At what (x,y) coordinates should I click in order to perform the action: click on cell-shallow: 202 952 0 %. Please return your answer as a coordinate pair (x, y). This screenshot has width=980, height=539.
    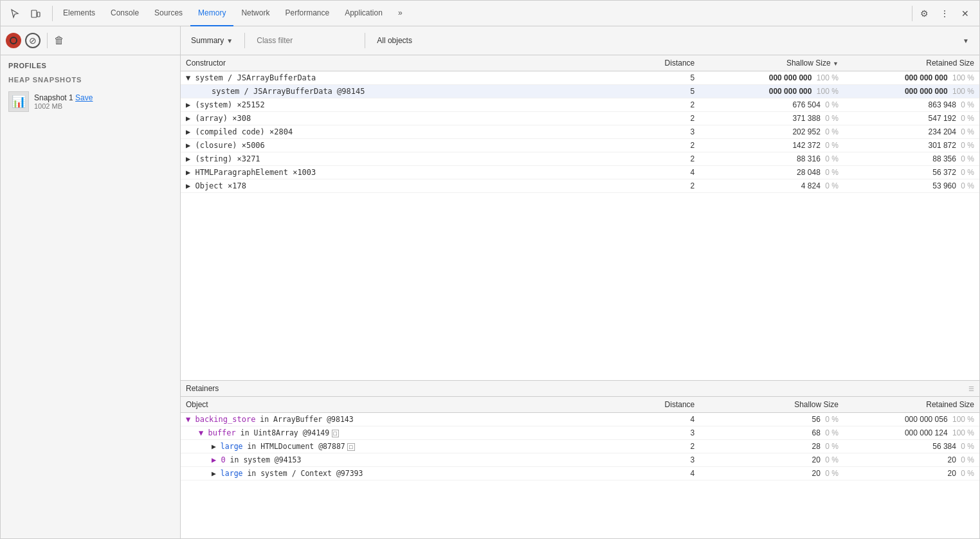
    Looking at the image, I should click on (772, 132).